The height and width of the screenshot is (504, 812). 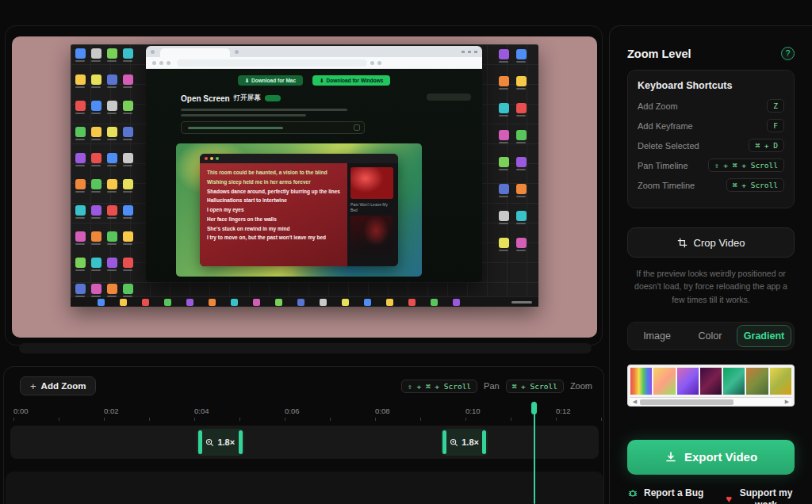 I want to click on playhead, so click(x=534, y=453).